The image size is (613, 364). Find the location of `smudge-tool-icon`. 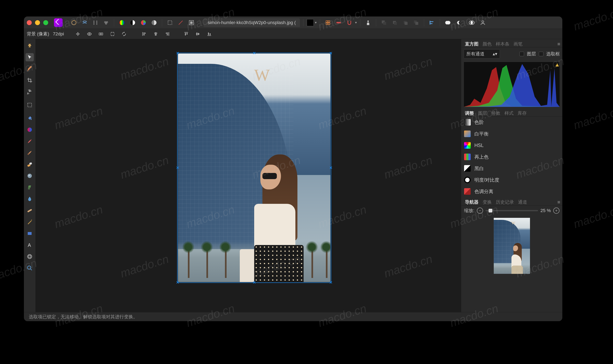

smudge-tool-icon is located at coordinates (30, 176).